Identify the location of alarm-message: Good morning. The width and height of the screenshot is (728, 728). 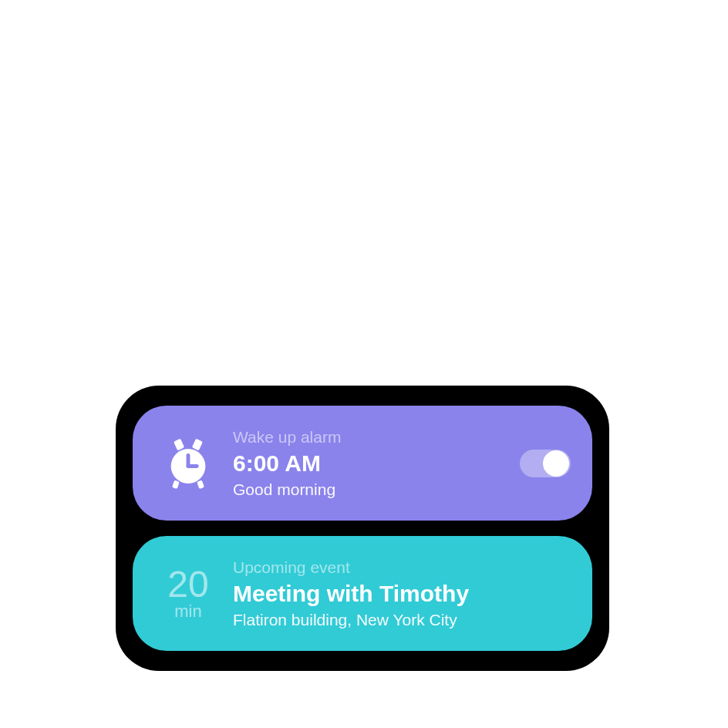
(287, 490).